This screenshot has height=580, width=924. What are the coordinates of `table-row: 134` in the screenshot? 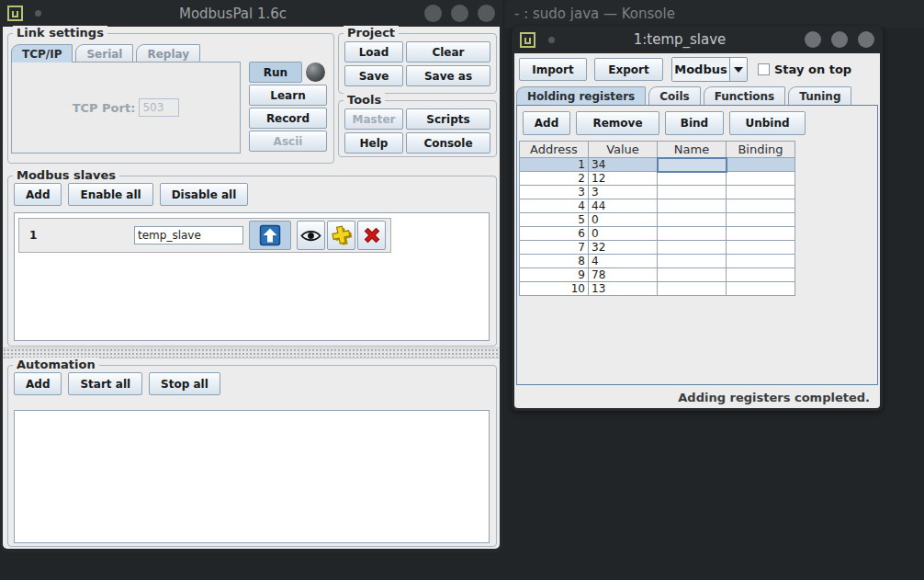 It's located at (658, 165).